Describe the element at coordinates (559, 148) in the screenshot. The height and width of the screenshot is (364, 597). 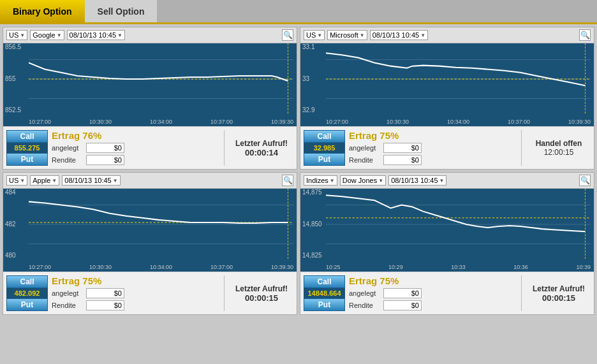
I see `letzter-section-microsoft: Handel offen 12:00:15` at that location.